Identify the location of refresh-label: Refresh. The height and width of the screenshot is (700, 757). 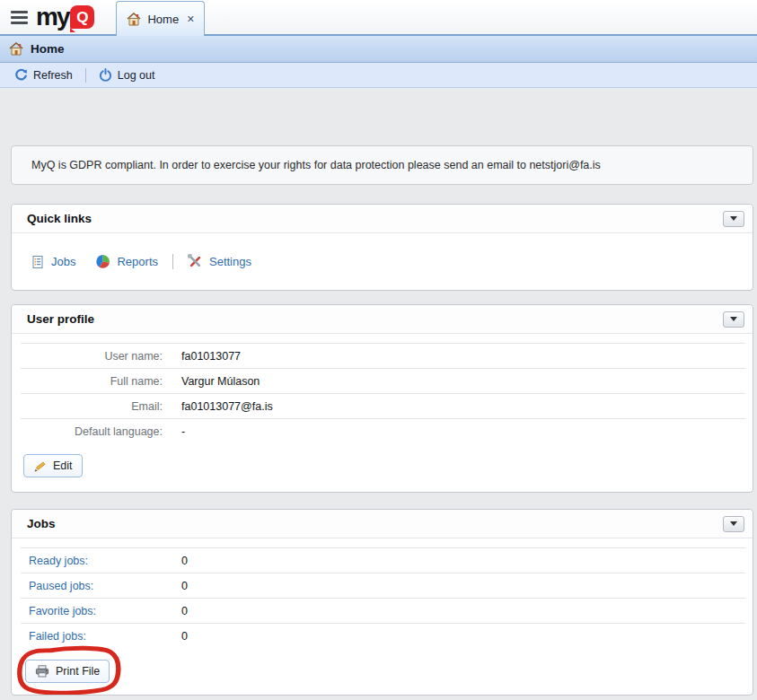
(53, 75).